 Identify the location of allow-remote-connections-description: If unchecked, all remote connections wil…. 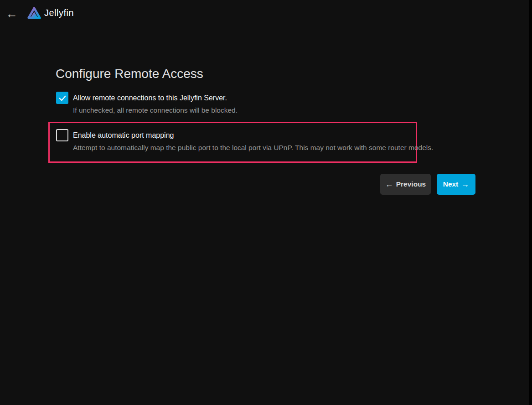
(251, 110).